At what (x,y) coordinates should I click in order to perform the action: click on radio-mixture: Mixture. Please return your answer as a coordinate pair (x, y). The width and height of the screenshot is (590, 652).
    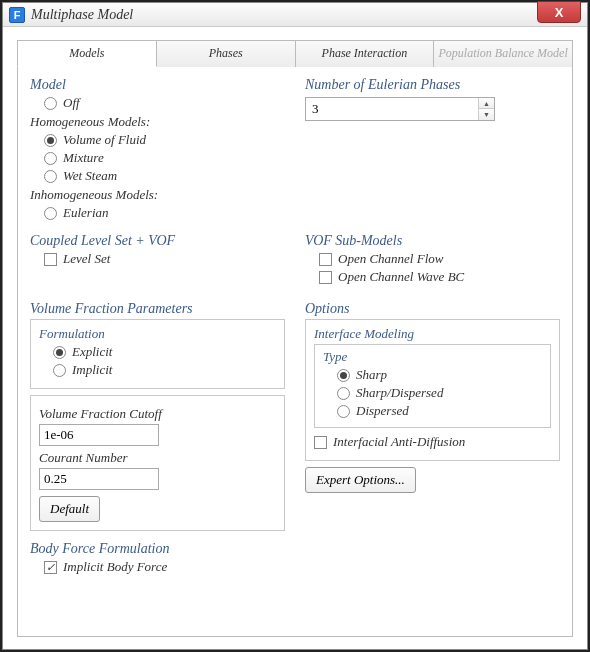
    Looking at the image, I should click on (164, 158).